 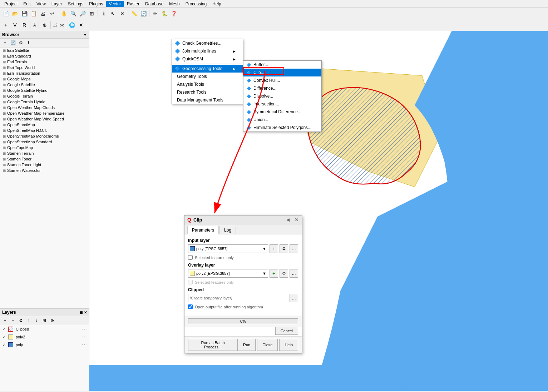 I want to click on dissolve-item: 🔷 Dissolve..., so click(x=282, y=96).